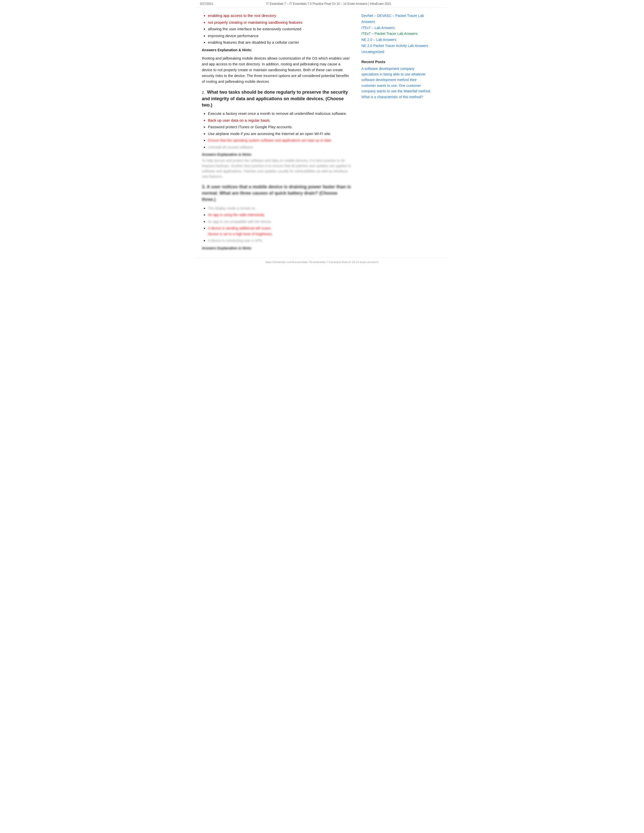  Describe the element at coordinates (396, 79) in the screenshot. I see `recent-posts-section: Recent Posts A software development comp…` at that location.